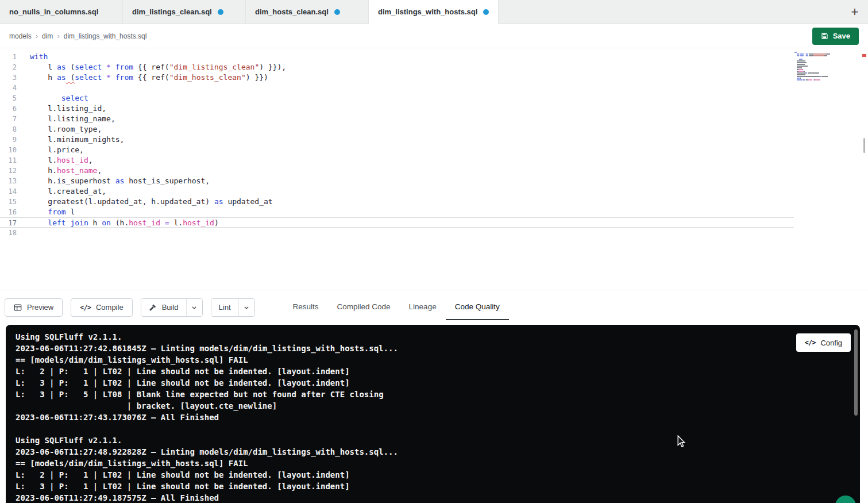  Describe the element at coordinates (32, 57) in the screenshot. I see `code-text: with` at that location.